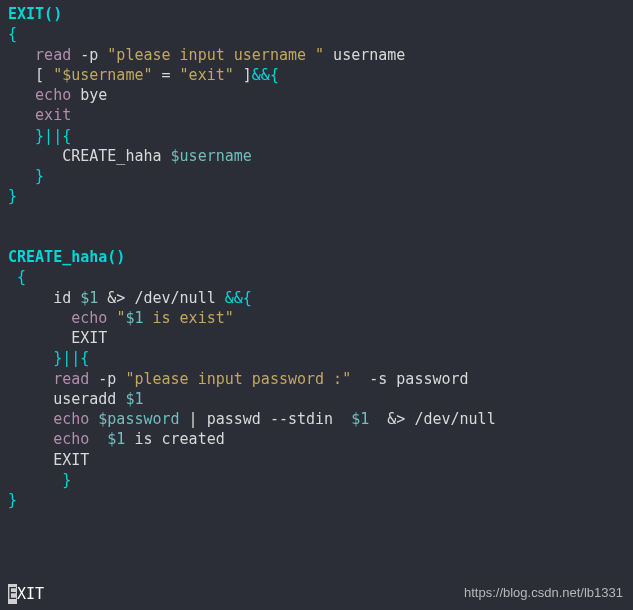 This screenshot has height=610, width=633. Describe the element at coordinates (94, 318) in the screenshot. I see `keyword-echo-2: echo` at that location.